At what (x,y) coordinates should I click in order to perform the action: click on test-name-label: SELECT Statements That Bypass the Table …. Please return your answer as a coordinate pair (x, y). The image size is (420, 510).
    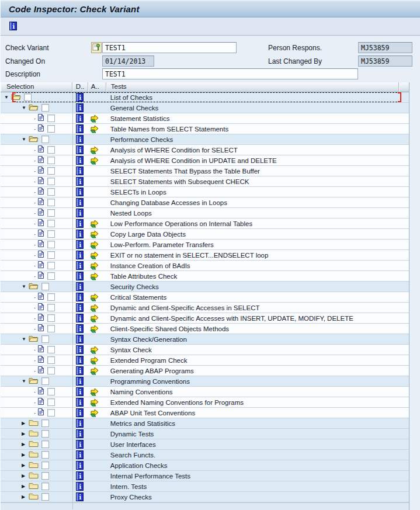
    Looking at the image, I should click on (185, 171).